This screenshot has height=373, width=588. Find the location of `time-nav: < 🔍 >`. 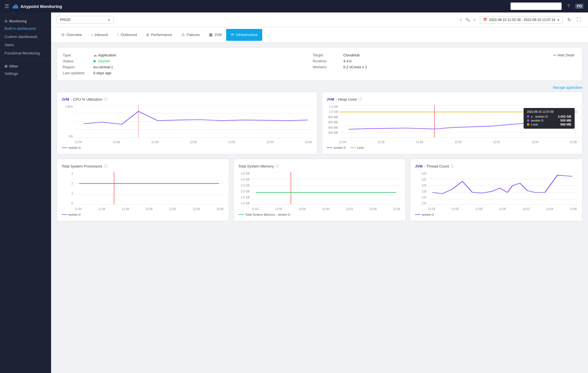

time-nav: < 🔍 > is located at coordinates (468, 20).